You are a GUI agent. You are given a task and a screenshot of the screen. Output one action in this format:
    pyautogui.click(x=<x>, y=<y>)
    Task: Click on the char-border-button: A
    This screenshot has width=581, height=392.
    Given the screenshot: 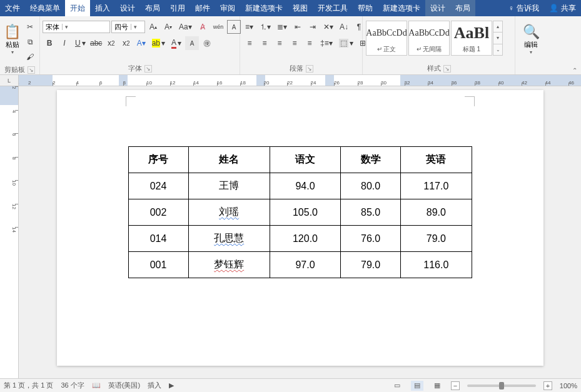 What is the action you would take?
    pyautogui.click(x=234, y=27)
    